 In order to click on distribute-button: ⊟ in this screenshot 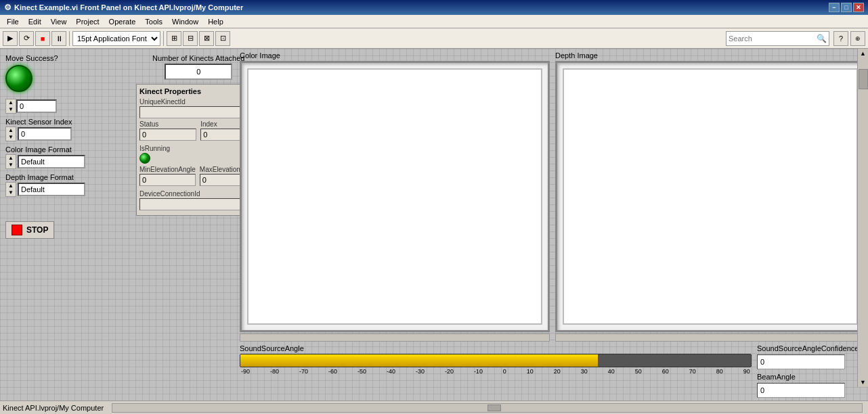, I will do `click(190, 39)`.